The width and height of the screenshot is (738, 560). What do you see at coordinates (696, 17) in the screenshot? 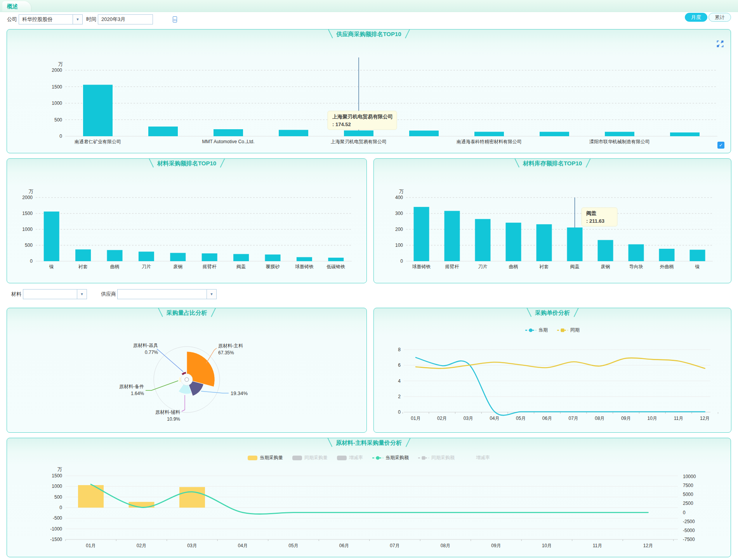
I see `monthly-button-label: 月度` at bounding box center [696, 17].